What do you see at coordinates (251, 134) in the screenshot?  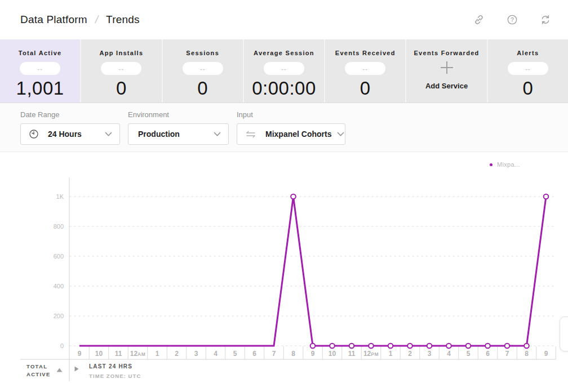 I see `transfer-icon` at bounding box center [251, 134].